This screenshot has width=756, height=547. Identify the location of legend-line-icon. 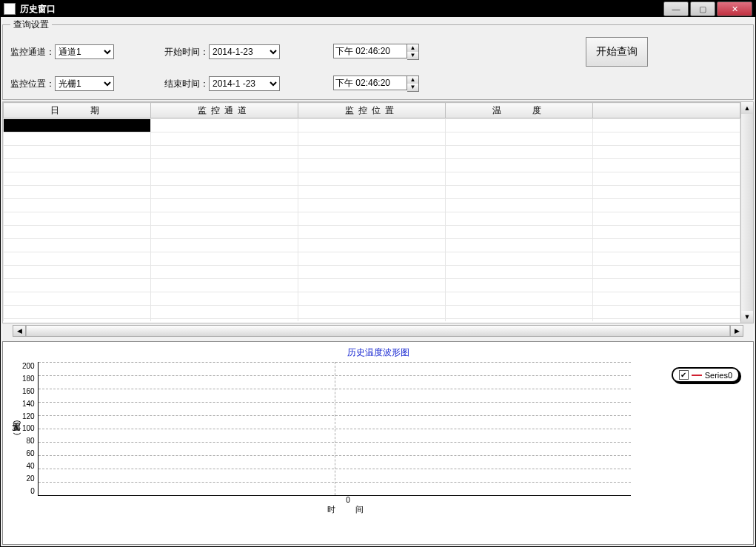
(697, 375).